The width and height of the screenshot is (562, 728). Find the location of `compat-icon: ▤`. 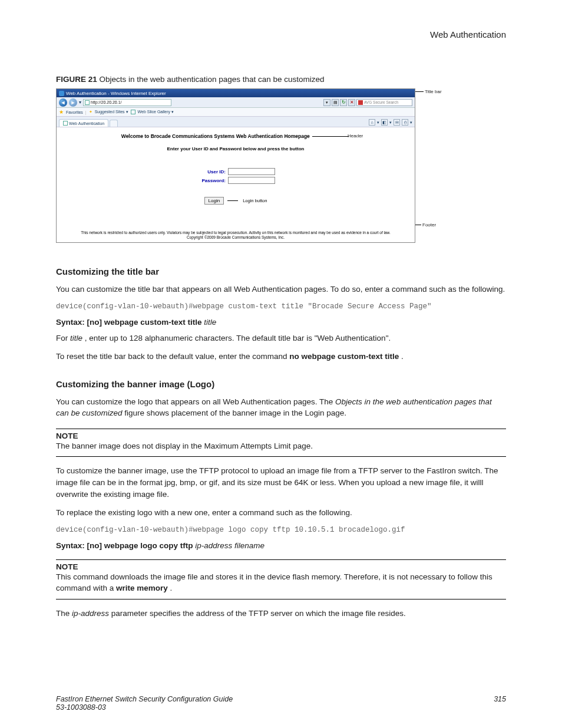

compat-icon: ▤ is located at coordinates (335, 103).